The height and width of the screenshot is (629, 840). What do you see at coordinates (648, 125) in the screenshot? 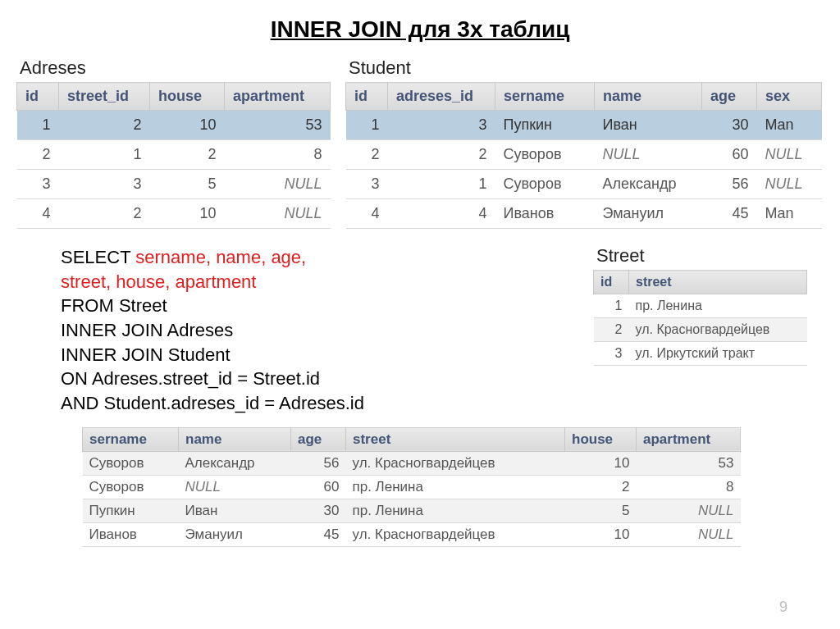
I see `table-cell: Иван` at bounding box center [648, 125].